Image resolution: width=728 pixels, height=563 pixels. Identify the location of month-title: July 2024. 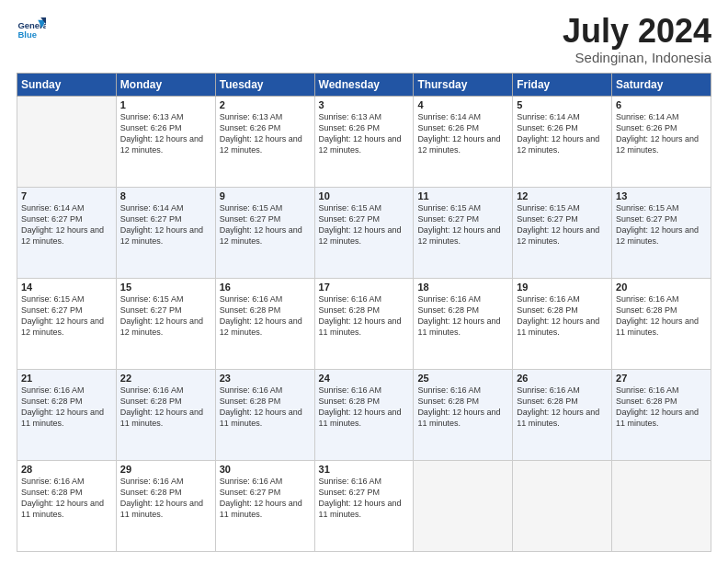
(637, 31).